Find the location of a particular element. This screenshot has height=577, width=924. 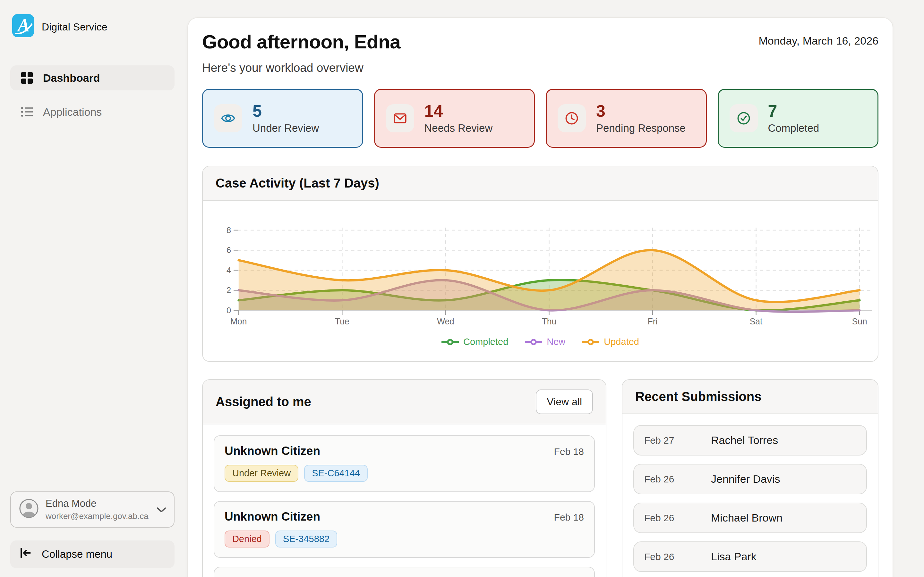

legend-label: Updated is located at coordinates (622, 342).